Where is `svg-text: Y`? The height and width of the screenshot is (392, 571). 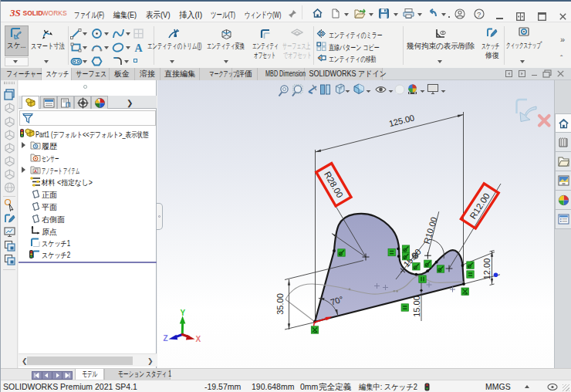
svg-text: Y is located at coordinates (184, 313).